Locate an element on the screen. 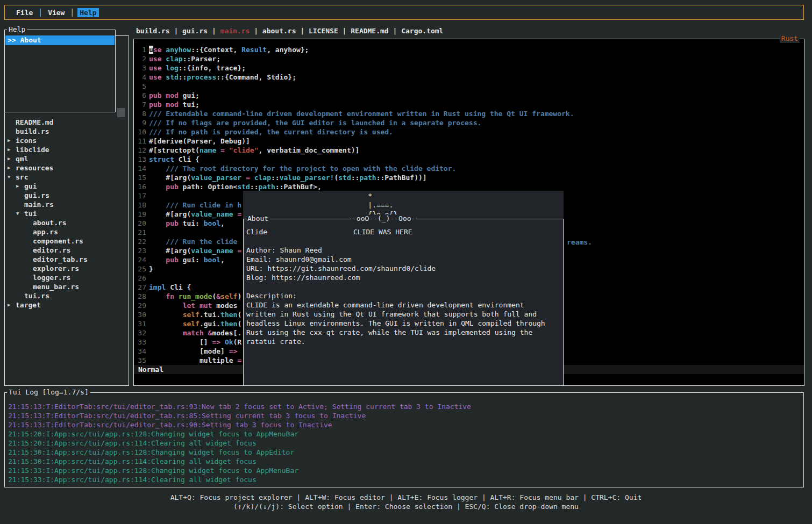 The height and width of the screenshot is (524, 812). tab-readme-md: README.md is located at coordinates (369, 31).